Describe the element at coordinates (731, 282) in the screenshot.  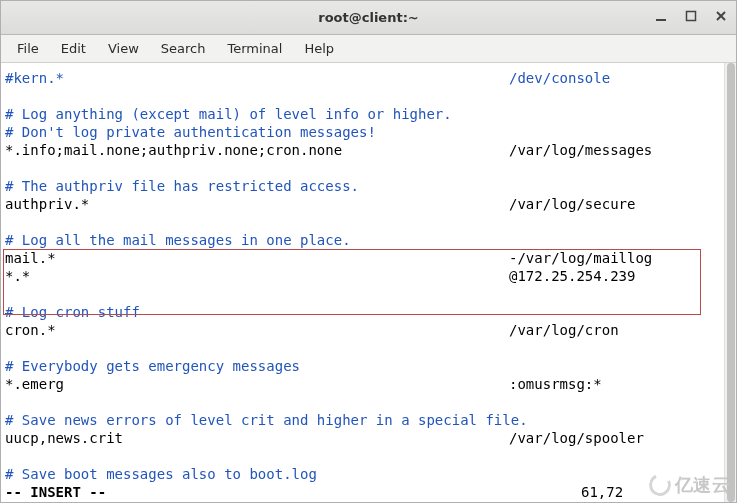
I see `scrollbar-thumb` at that location.